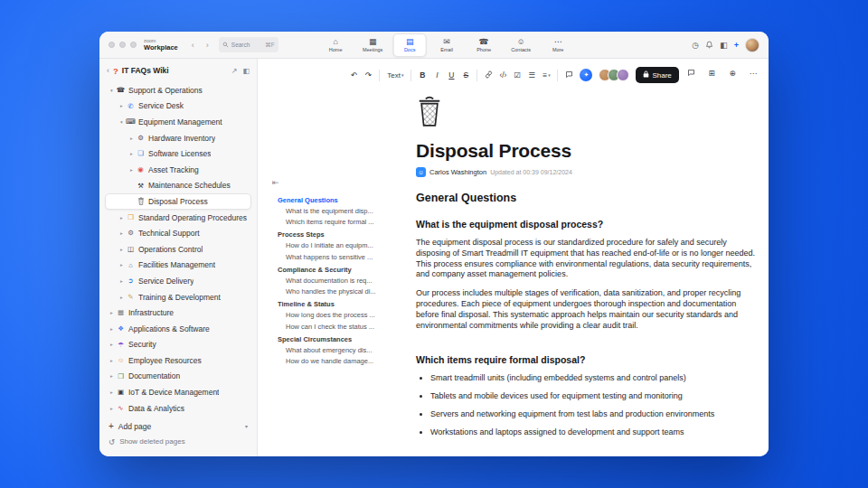  What do you see at coordinates (178, 361) in the screenshot?
I see `sidebar-item-employee-resources: ▸☺Employee Resources` at bounding box center [178, 361].